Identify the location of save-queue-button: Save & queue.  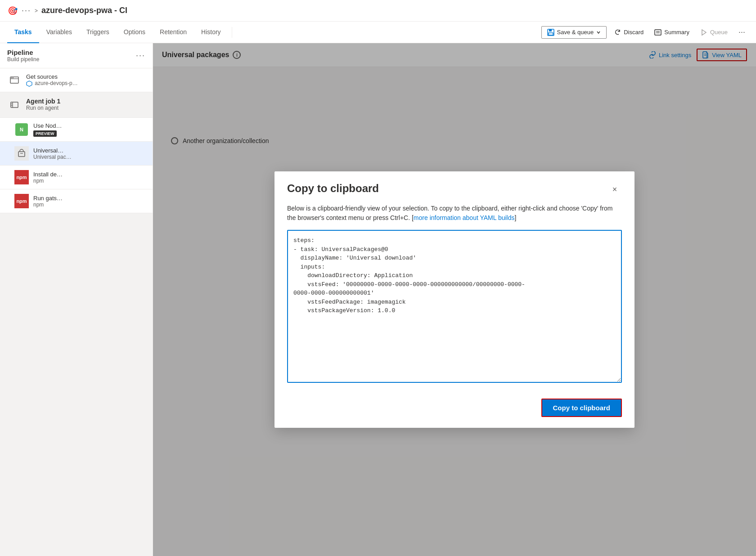
(574, 32).